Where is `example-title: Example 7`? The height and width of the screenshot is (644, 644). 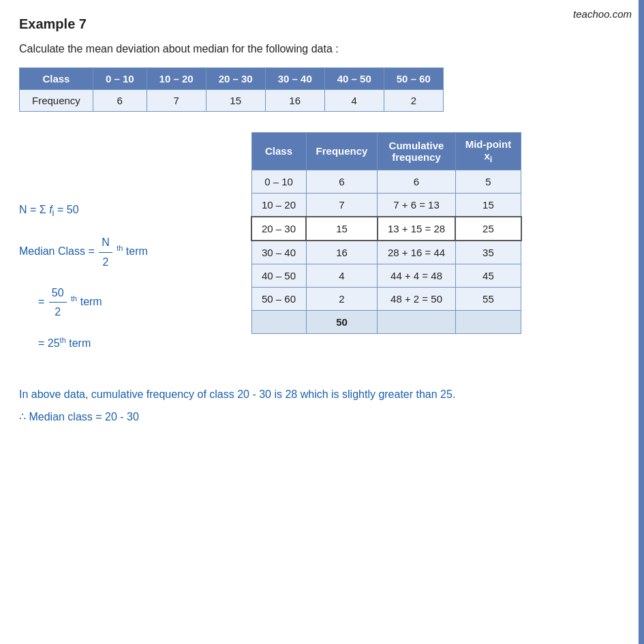 example-title: Example 7 is located at coordinates (322, 25).